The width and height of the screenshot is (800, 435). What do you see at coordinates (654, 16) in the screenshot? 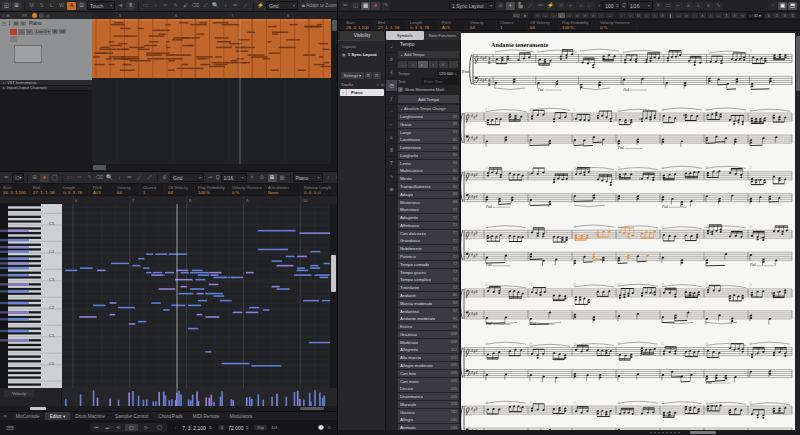
I see `sc-enharm-4: ♮` at bounding box center [654, 16].